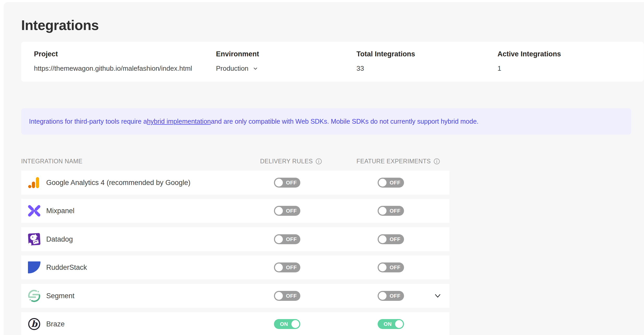 The width and height of the screenshot is (644, 335). What do you see at coordinates (238, 68) in the screenshot?
I see `environment-selector: Production` at bounding box center [238, 68].